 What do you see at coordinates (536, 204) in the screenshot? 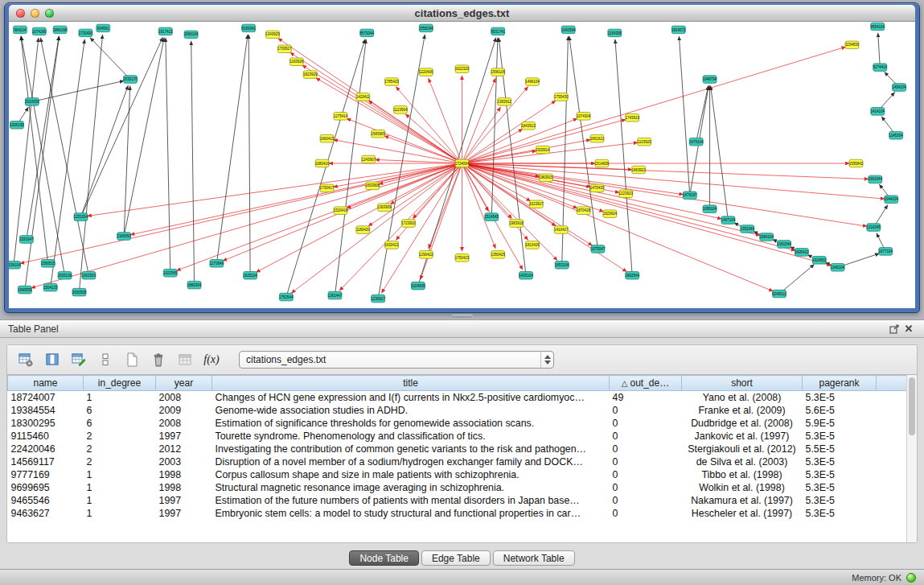
I see `graph-node: 1623917` at bounding box center [536, 204].